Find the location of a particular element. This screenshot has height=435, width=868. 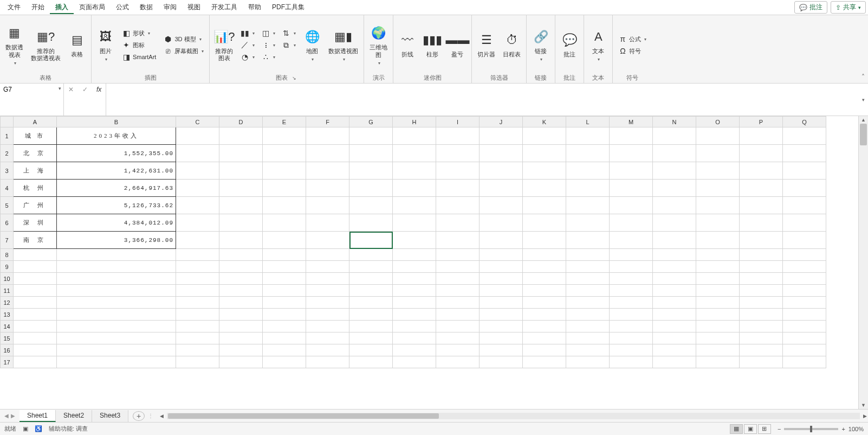

accessibility-label: 辅助功能: 调查 is located at coordinates (68, 428).